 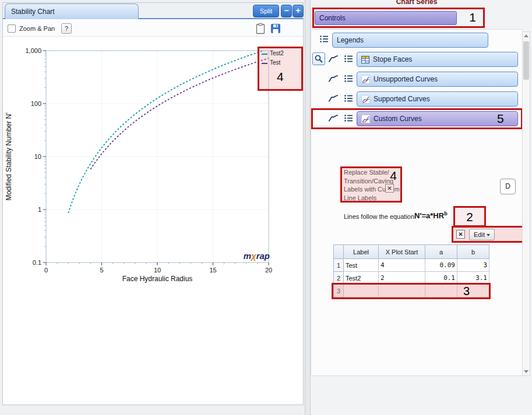 I want to click on scroll-up-icon, so click(x=526, y=36).